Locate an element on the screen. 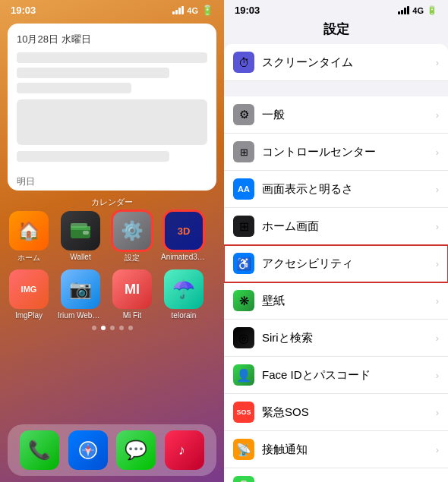  display-text: 画面表示と明るさ is located at coordinates (348, 190).